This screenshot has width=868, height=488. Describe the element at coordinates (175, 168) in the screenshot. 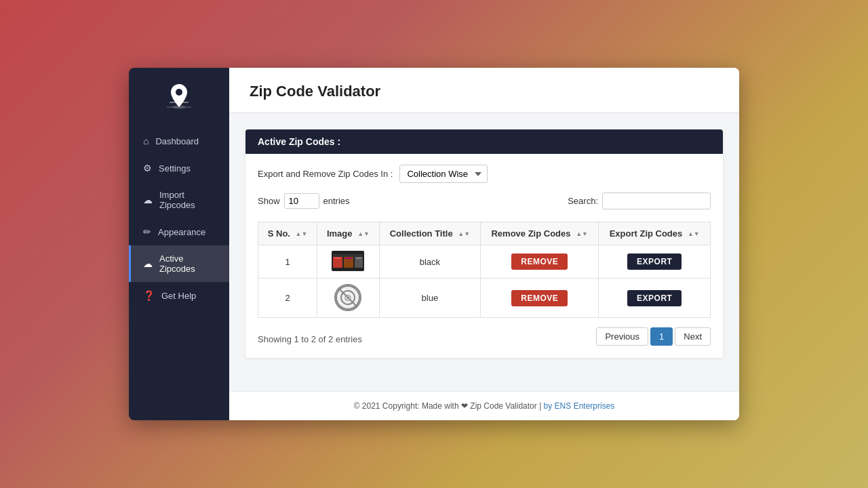

I see `sidebar-item-label: Settings` at that location.